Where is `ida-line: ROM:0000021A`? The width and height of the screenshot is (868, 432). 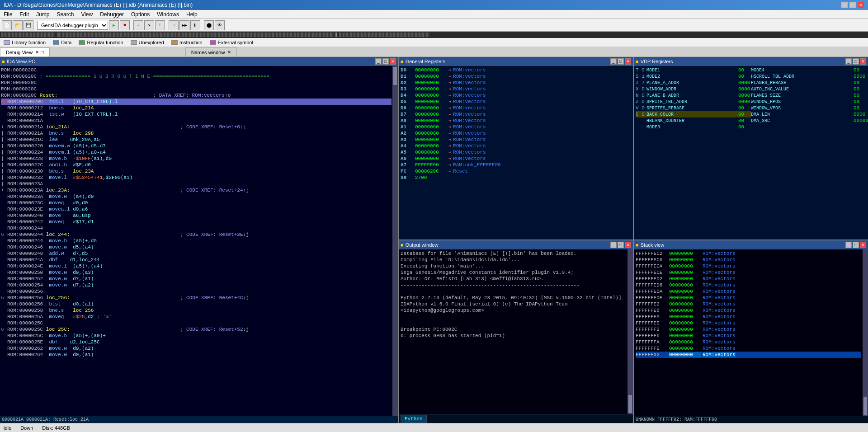 ida-line: ROM:0000021A is located at coordinates (196, 121).